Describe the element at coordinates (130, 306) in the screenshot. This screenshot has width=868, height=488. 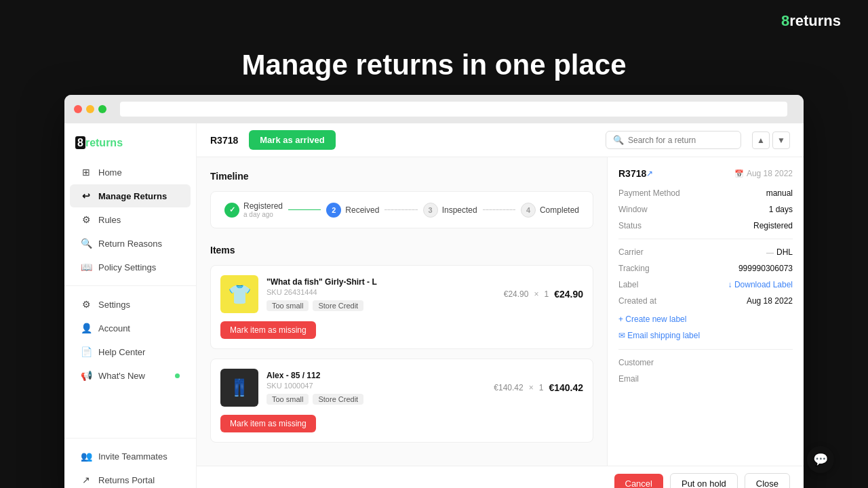
I see `sidebar: 8returns ⊞ Home ↩ Manage Returns ⚙ Rules…` at that location.